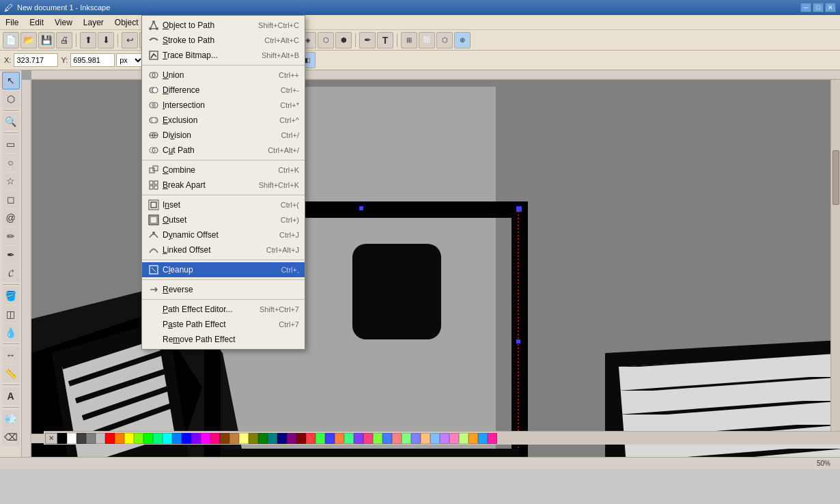 Image resolution: width=840 pixels, height=504 pixels. I want to click on tool-gradient: ◫, so click(11, 314).